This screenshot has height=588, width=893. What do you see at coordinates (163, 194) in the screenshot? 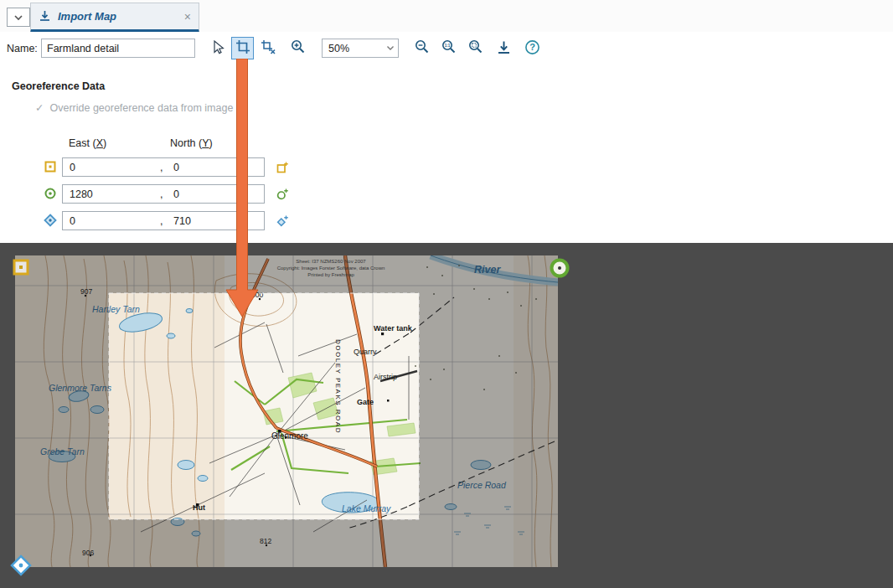
I see `point2-coordinates-input: 1280 , 0` at bounding box center [163, 194].